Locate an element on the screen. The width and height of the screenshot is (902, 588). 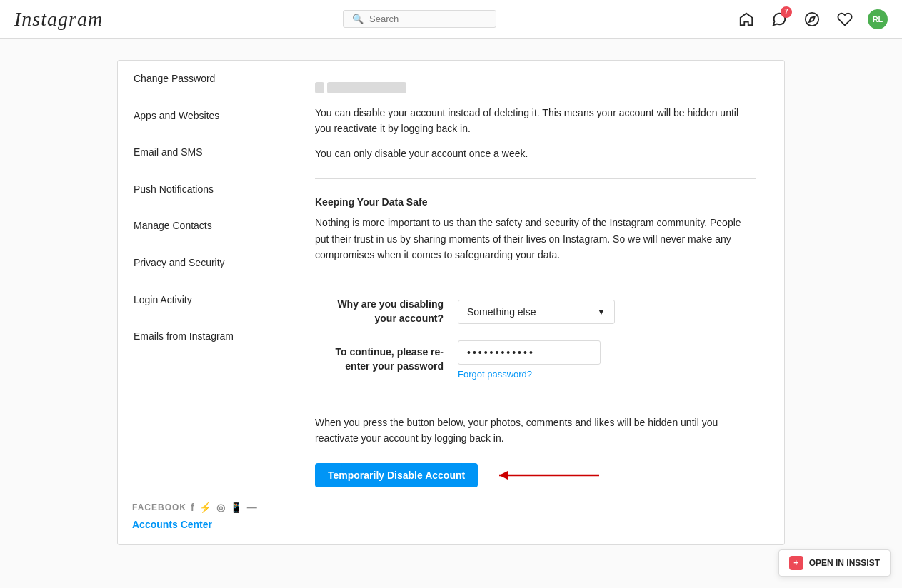
info-text-2: You can only disable your account once a… is located at coordinates (536, 153).